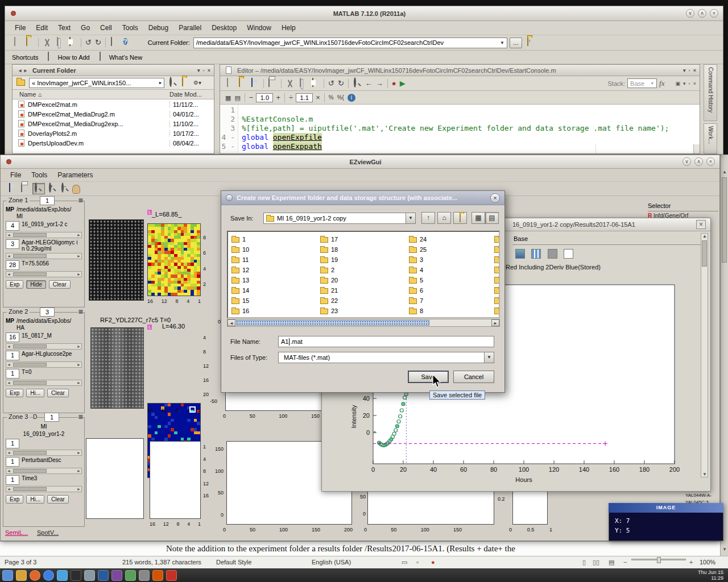 This screenshot has height=582, width=728. Describe the element at coordinates (380, 84) in the screenshot. I see `forward-icon: →` at that location.